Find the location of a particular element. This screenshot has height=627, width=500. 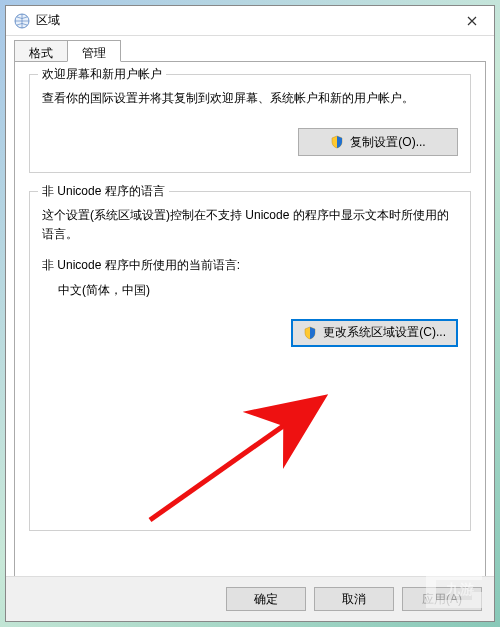

tab-format: 格式 is located at coordinates (41, 51).